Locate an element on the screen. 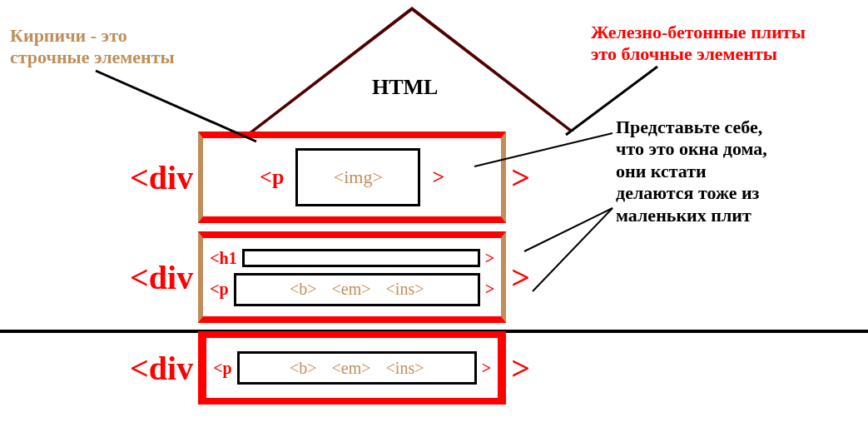  div-close-1: > is located at coordinates (521, 177).